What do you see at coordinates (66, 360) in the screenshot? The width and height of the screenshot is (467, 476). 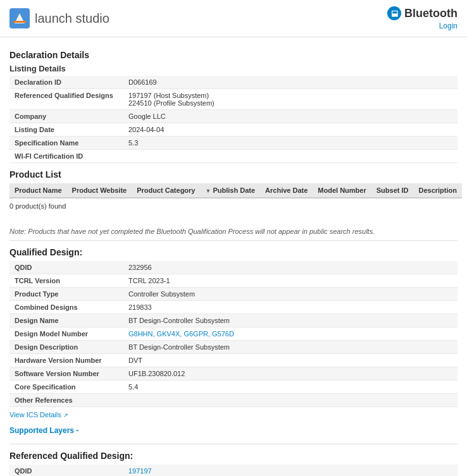 I see `field-label: Hardware Version Number` at bounding box center [66, 360].